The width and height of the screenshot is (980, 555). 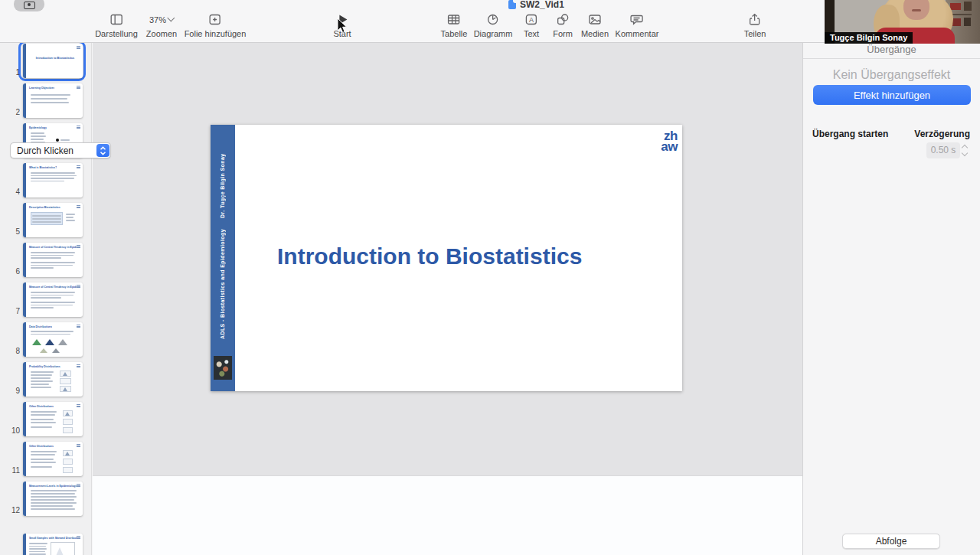 What do you see at coordinates (14, 231) in the screenshot?
I see `slide-number: 5` at bounding box center [14, 231].